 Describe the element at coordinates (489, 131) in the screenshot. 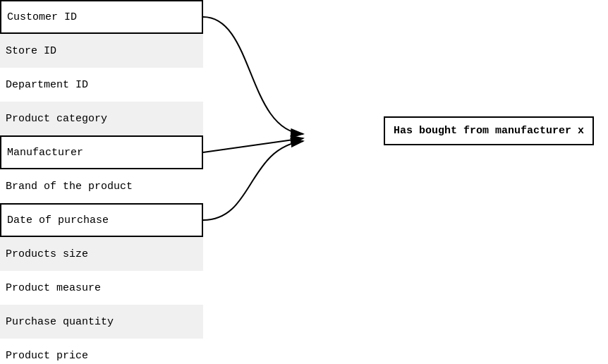

I see `output-label: Has bought from manufacturer x` at that location.